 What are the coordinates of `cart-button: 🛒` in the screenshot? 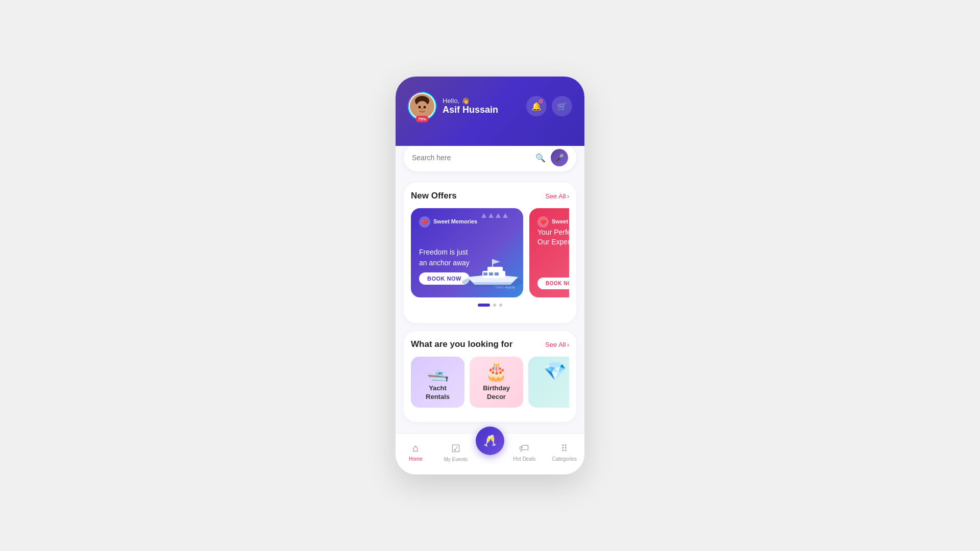 It's located at (562, 106).